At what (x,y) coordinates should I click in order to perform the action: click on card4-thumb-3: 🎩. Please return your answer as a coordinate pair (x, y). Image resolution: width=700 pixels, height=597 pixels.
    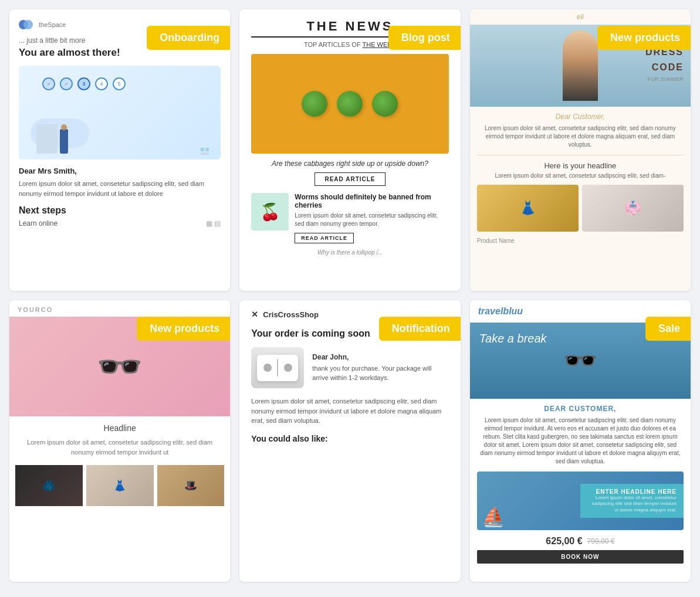
    Looking at the image, I should click on (191, 486).